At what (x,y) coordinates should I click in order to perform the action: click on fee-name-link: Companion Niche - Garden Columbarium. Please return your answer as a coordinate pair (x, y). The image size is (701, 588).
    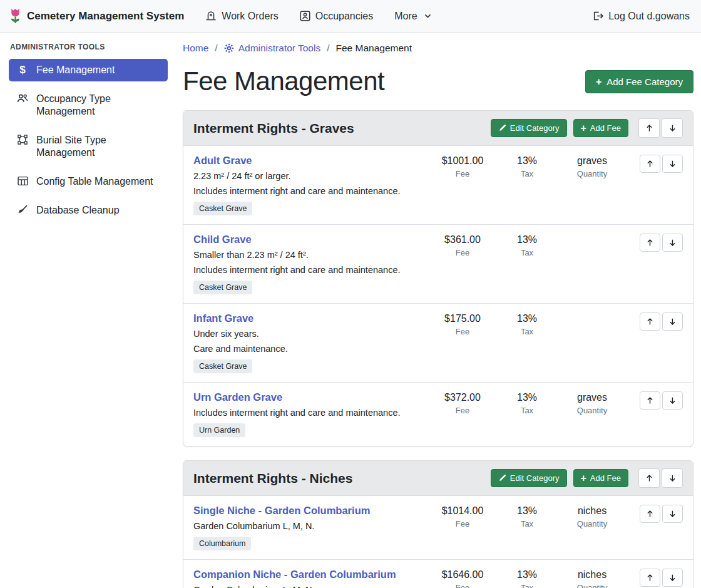
    Looking at the image, I should click on (295, 575).